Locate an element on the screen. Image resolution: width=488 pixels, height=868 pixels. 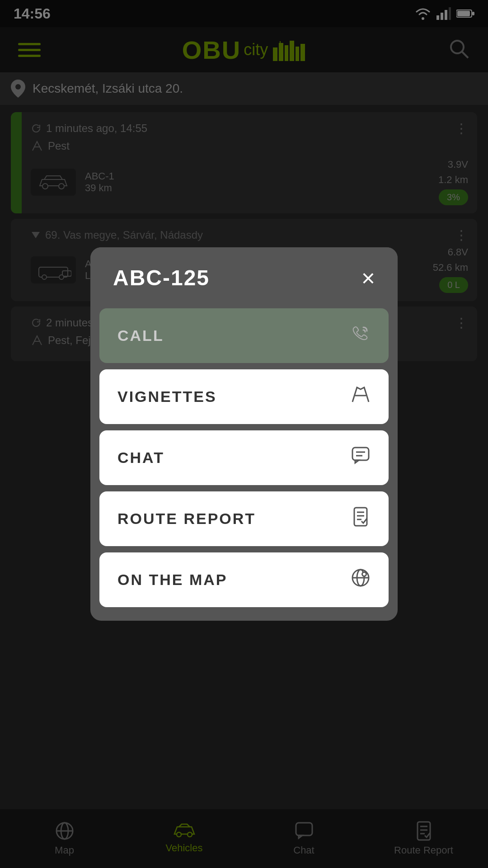
vignettes-button-label: VIGNETTES is located at coordinates (167, 397).